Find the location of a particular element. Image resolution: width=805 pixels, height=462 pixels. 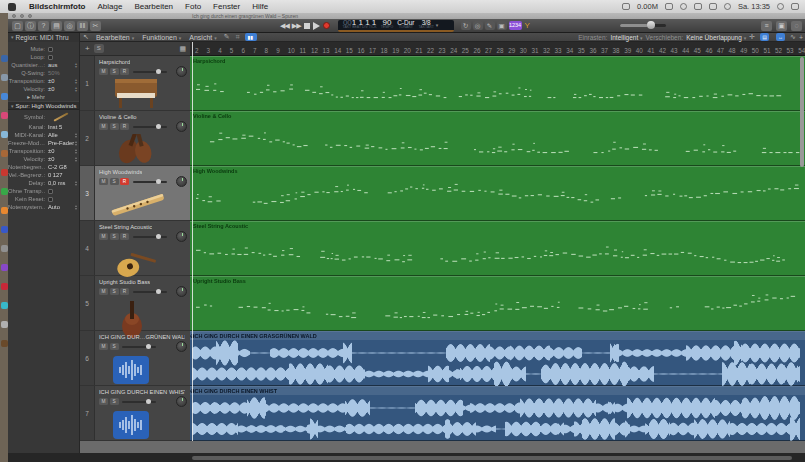

track-header-7: 7ICH GING DURCH EINEN WHISTMS is located at coordinates (135, 414).